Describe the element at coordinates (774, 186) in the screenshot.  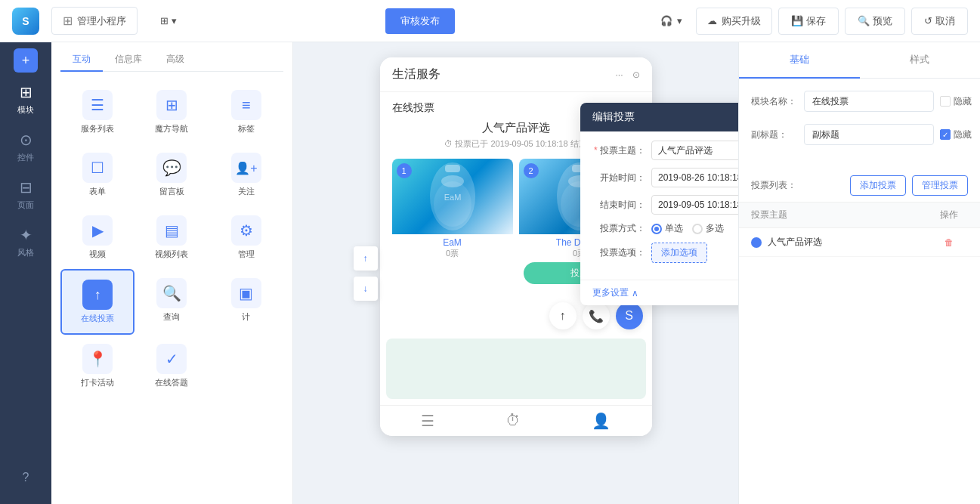
I see `vote-list-label: 投票列表：` at that location.